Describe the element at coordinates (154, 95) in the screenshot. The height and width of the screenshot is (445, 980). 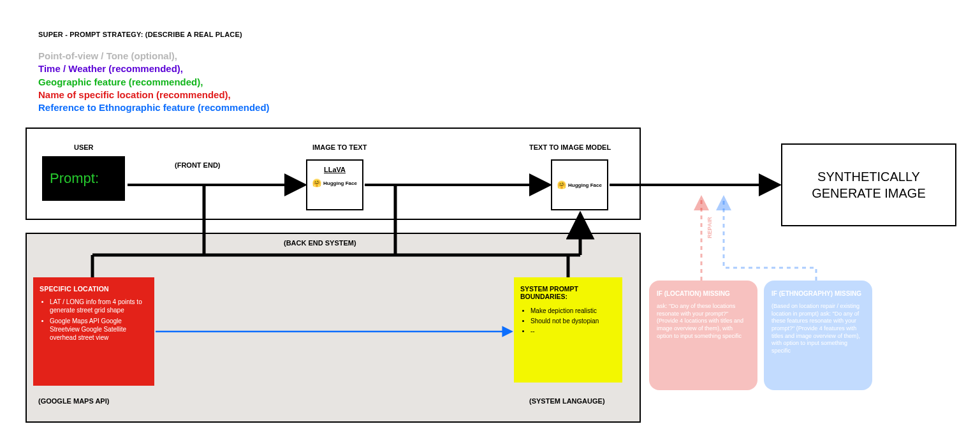
I see `legend-loc: Name of specific location (recommended),` at that location.